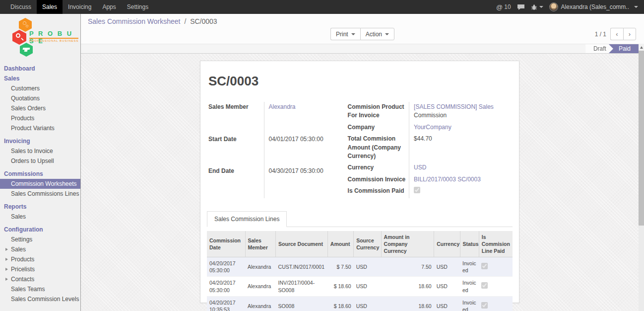  What do you see at coordinates (448, 179) in the screenshot?
I see `field-value-commission-invoice: BILL/2017/0003 SC/0003` at bounding box center [448, 179].